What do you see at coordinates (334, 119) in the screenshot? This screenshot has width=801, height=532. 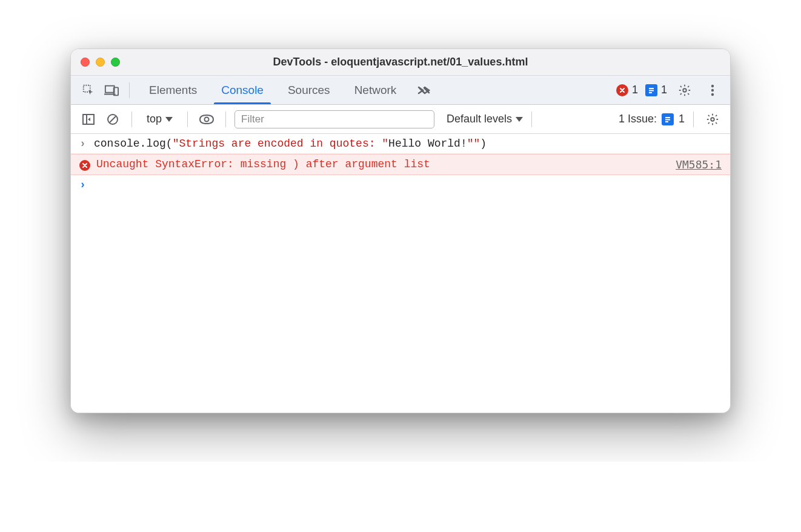 I see `filter-input` at bounding box center [334, 119].